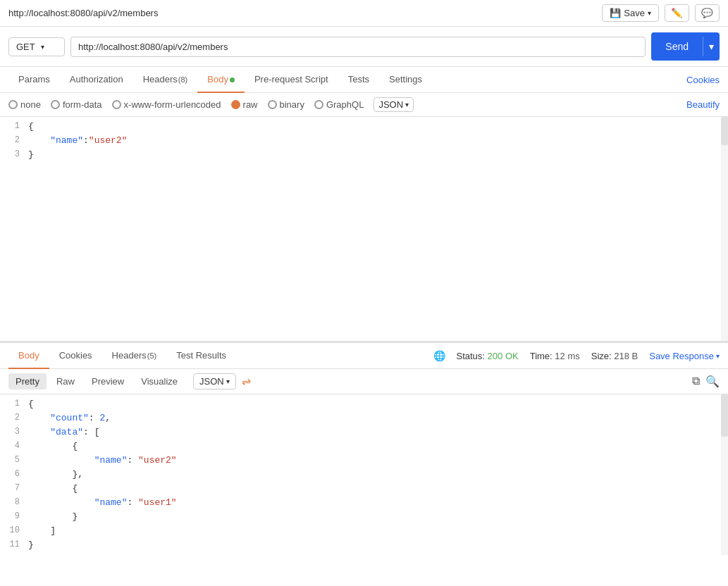 The height and width of the screenshot is (586, 728). What do you see at coordinates (364, 517) in the screenshot?
I see `resp-line-9: 9 }` at bounding box center [364, 517].